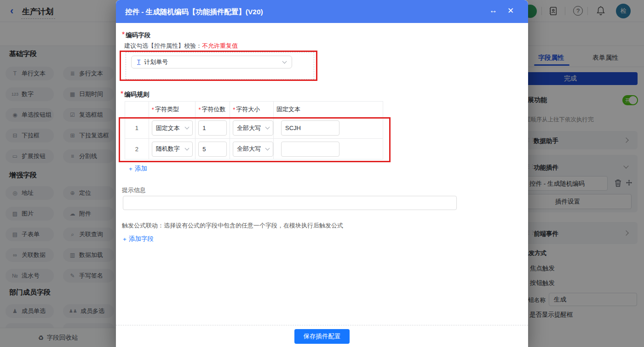 Image resolution: width=644 pixels, height=347 pixels. I want to click on add-field-link: +添加字段, so click(138, 239).